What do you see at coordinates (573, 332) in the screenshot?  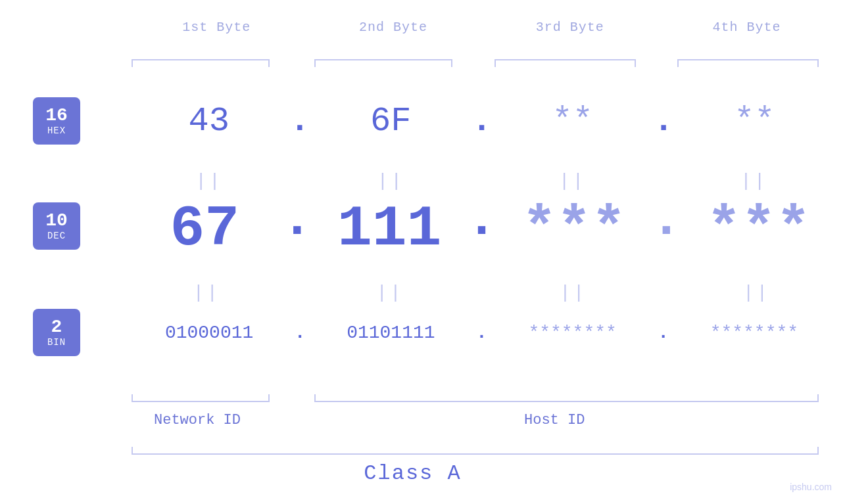 I see `bin-cell-3: ********` at bounding box center [573, 332].